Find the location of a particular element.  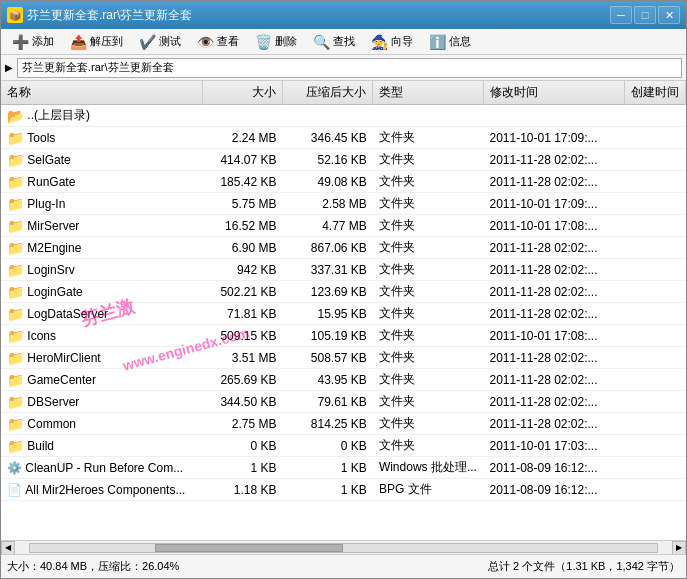

view-button: 👁️ 查看 is located at coordinates (218, 42).